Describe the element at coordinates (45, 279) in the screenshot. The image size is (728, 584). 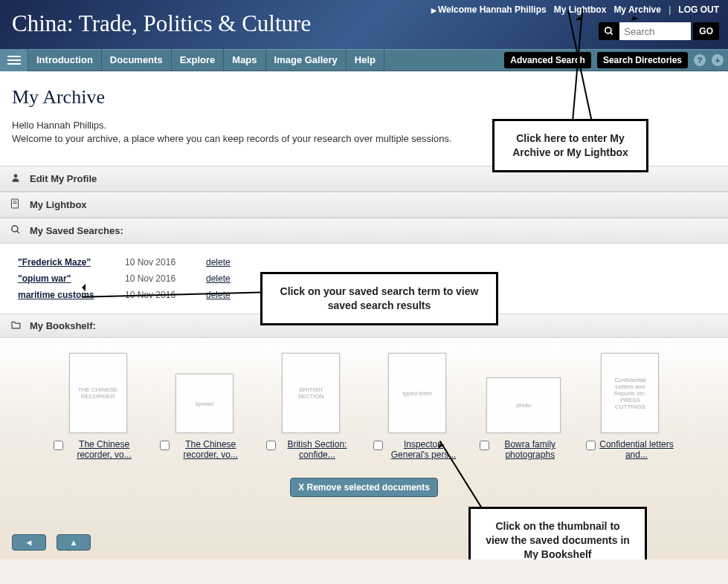
I see `saved-search-term: "opium war"` at that location.